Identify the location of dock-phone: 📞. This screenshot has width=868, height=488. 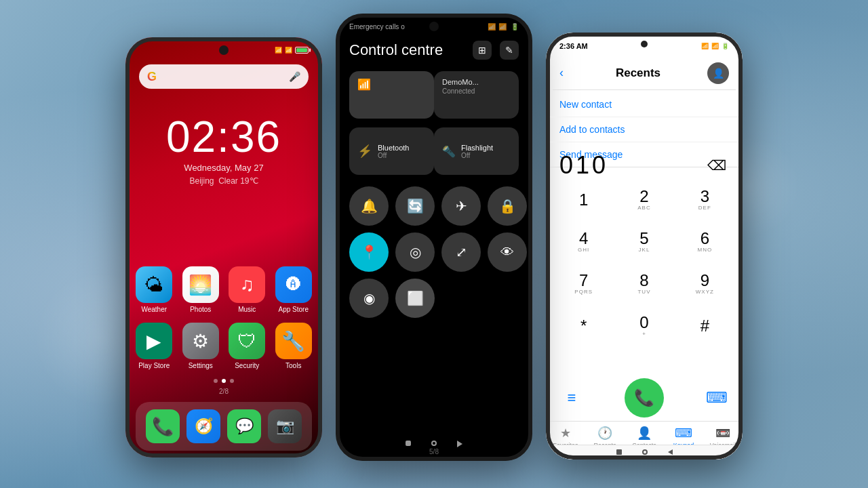
(163, 426).